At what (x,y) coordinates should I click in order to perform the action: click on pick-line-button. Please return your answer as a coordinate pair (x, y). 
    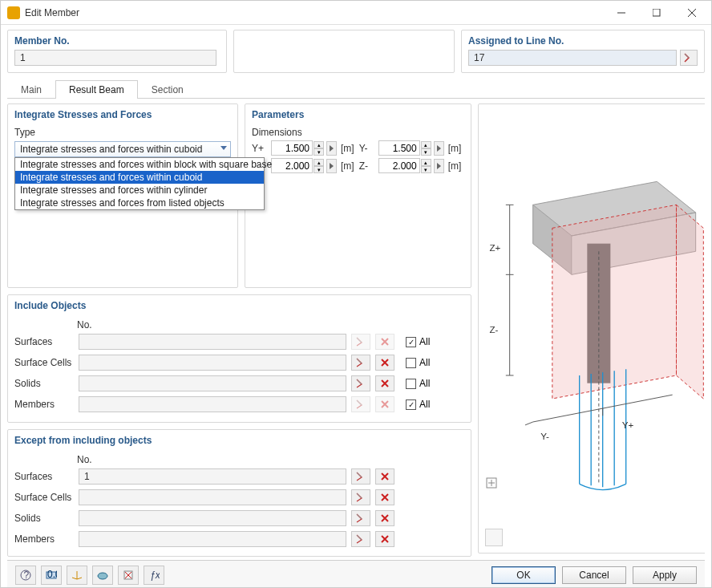
    Looking at the image, I should click on (689, 58).